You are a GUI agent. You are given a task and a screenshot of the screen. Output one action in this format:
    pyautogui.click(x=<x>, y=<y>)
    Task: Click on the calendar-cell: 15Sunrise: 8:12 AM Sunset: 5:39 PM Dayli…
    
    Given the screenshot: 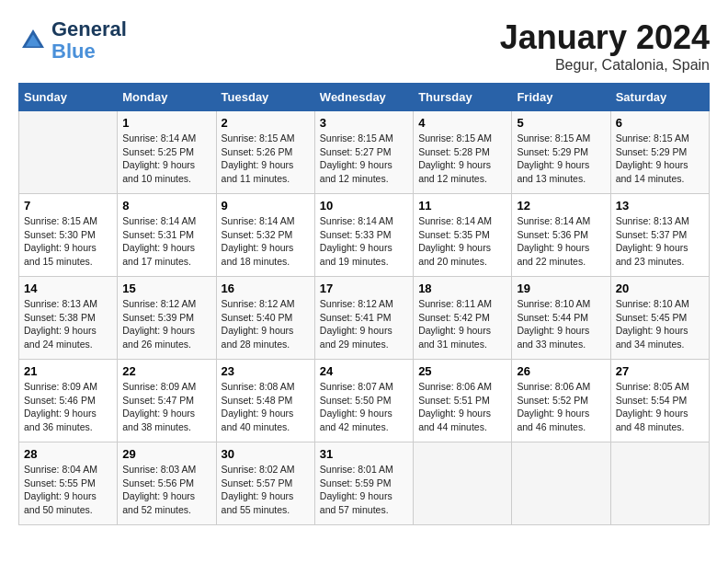 What is the action you would take?
    pyautogui.click(x=167, y=318)
    